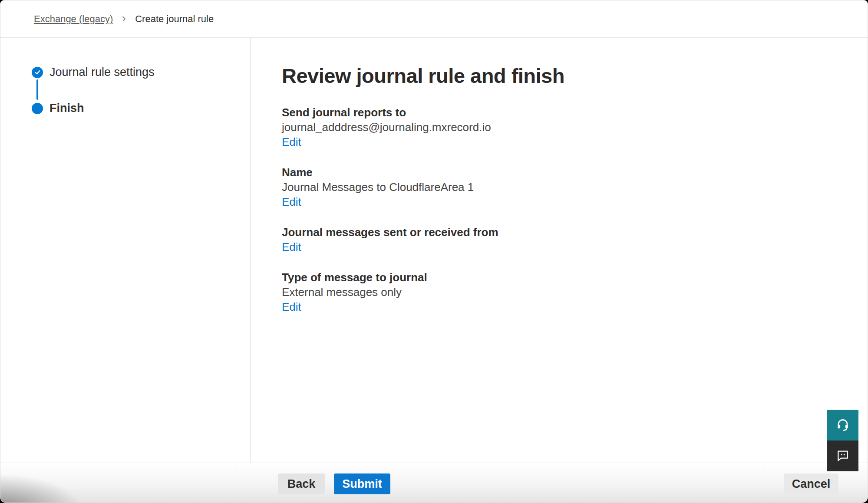 The width and height of the screenshot is (868, 503). Describe the element at coordinates (37, 108) in the screenshot. I see `step-current-dot-icon` at that location.